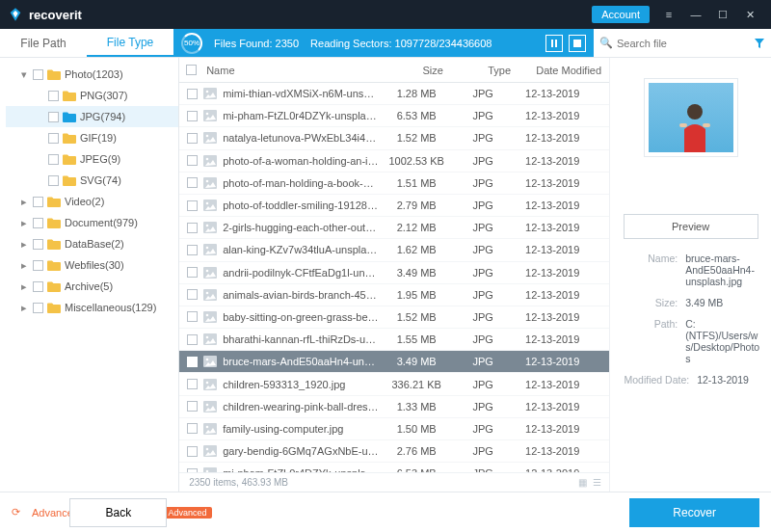 This screenshot has height=532, width=771. I want to click on sidebar-item: PNG(307), so click(93, 95).